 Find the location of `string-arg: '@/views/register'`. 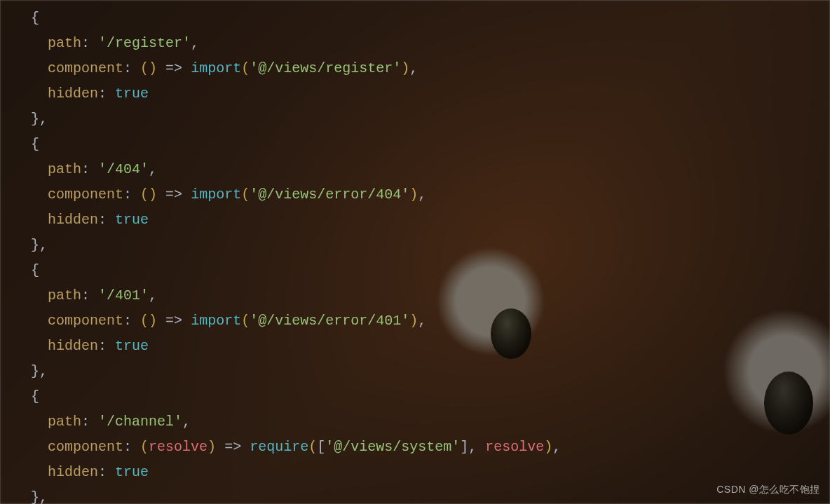

string-arg: '@/views/register' is located at coordinates (325, 69).